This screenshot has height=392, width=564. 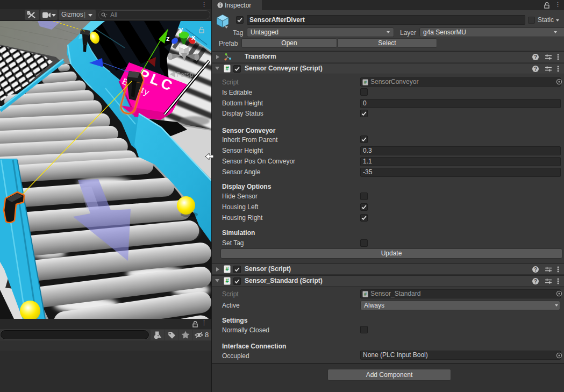 I want to click on svg-text: y, so click(x=181, y=29).